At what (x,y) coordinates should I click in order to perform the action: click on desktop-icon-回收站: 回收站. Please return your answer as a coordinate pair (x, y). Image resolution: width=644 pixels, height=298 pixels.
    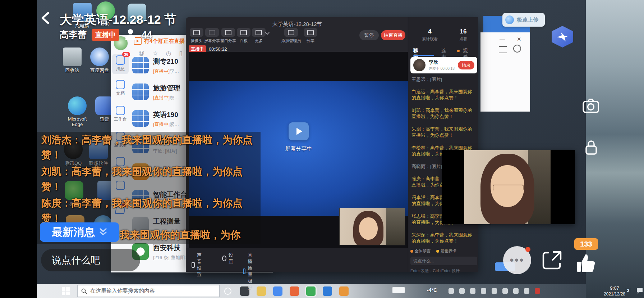
    Looking at the image, I should click on (72, 60).